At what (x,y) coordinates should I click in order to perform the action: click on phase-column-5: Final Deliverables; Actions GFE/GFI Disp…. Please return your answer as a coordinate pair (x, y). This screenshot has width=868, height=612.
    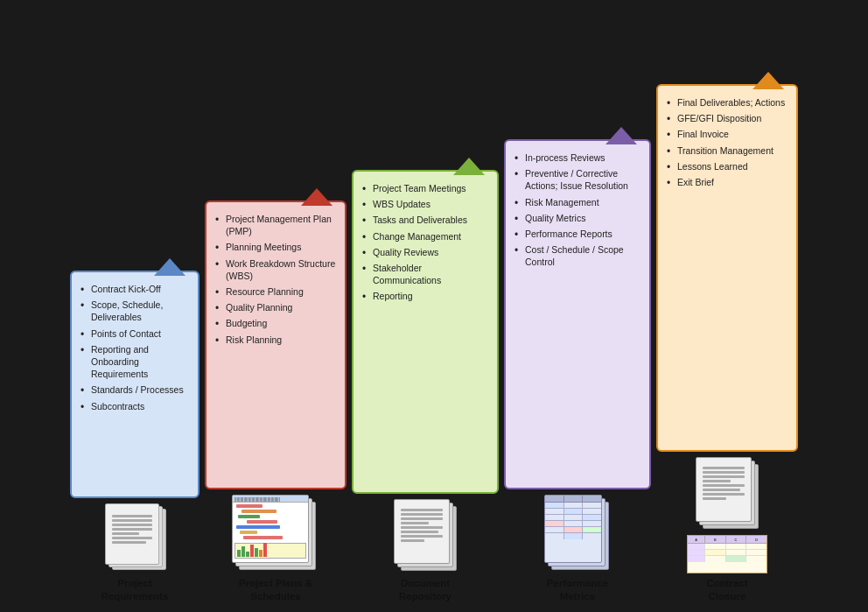
    Looking at the image, I should click on (727, 343).